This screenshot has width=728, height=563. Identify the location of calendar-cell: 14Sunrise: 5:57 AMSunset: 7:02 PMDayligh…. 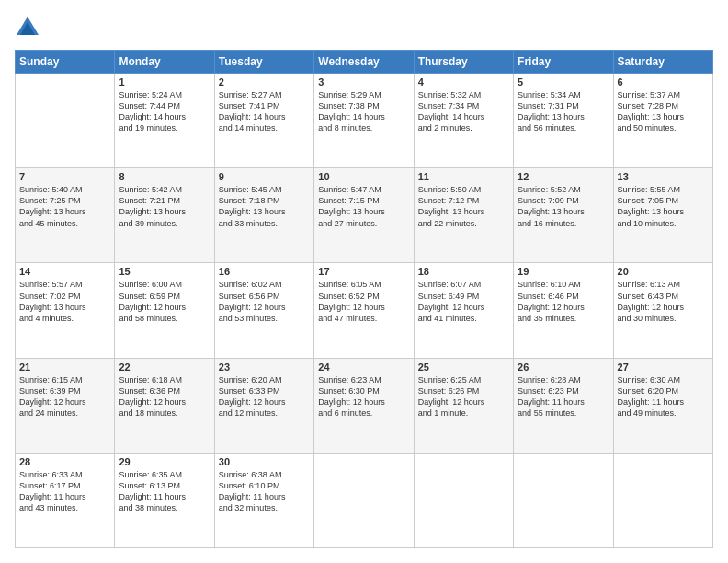
(65, 311).